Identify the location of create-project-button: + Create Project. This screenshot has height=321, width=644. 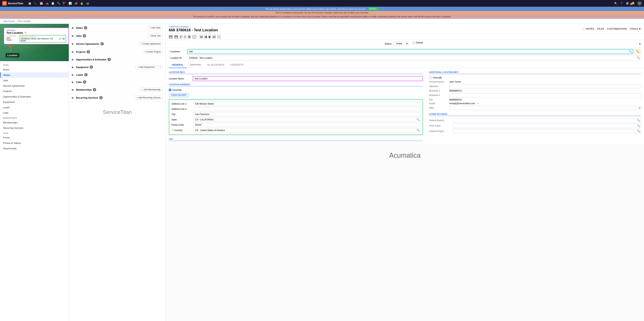
(152, 52).